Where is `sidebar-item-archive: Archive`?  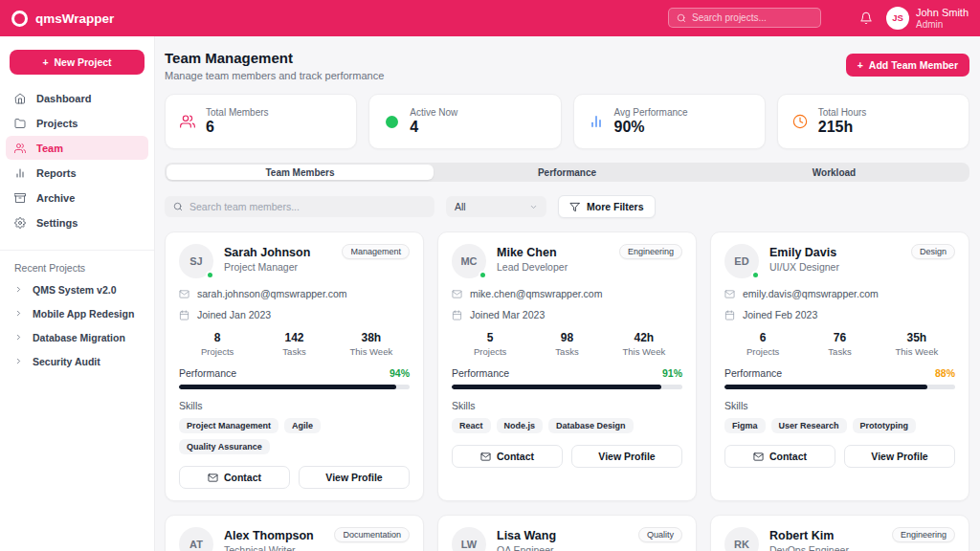
sidebar-item-archive: Archive is located at coordinates (77, 197).